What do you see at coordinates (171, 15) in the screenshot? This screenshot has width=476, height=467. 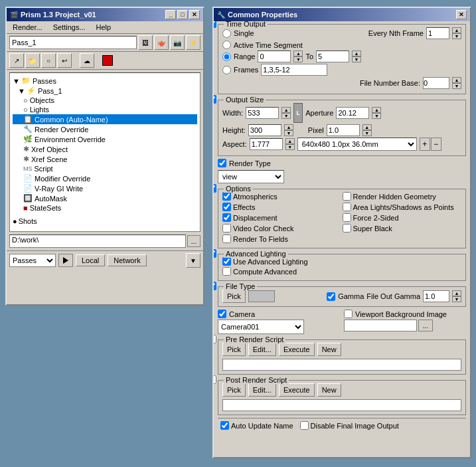 I see `minimize-button: _` at bounding box center [171, 15].